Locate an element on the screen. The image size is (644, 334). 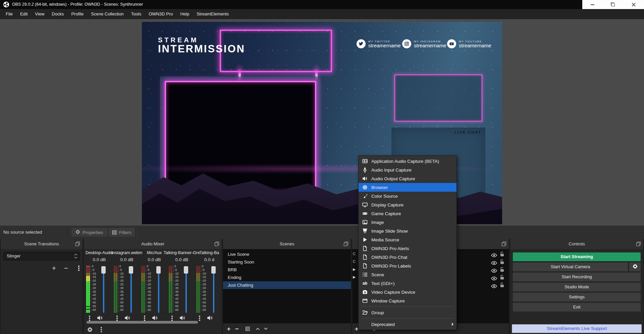
menu-item-deprecated: Deprecated is located at coordinates (408, 324).